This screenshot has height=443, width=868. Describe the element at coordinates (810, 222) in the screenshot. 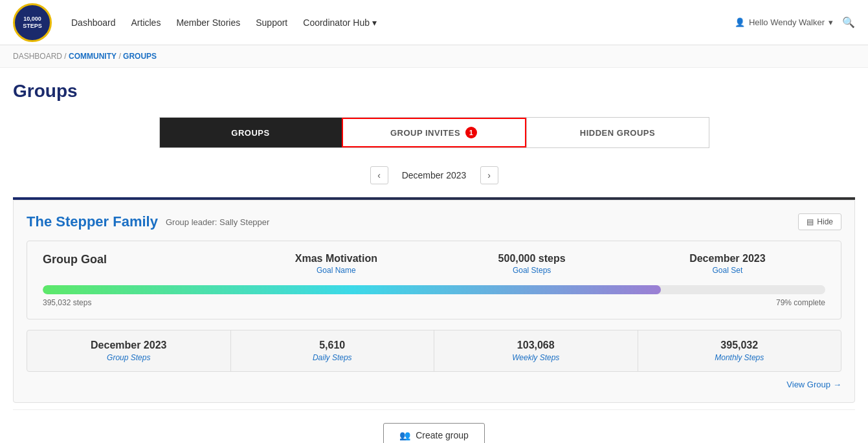

I see `hide-icon: ▤` at that location.